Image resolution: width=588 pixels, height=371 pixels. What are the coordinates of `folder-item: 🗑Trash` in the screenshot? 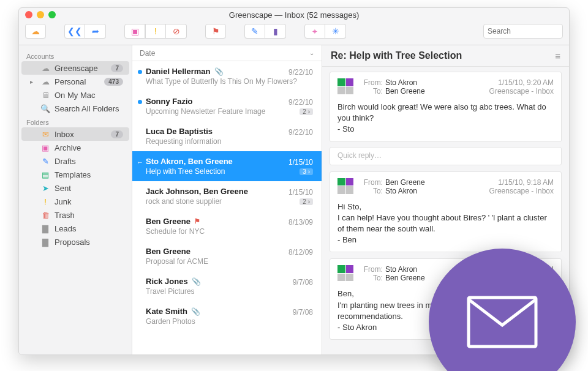 It's located at (75, 215).